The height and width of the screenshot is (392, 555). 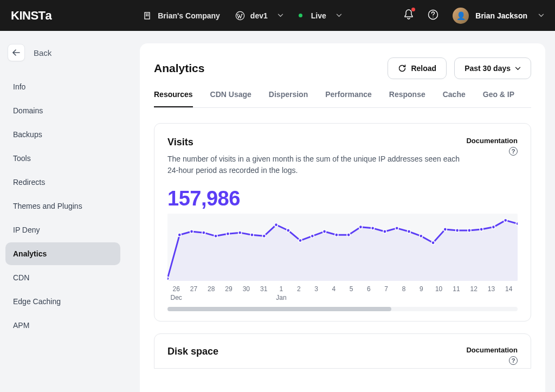 I want to click on site-switcher: dev1, so click(x=259, y=16).